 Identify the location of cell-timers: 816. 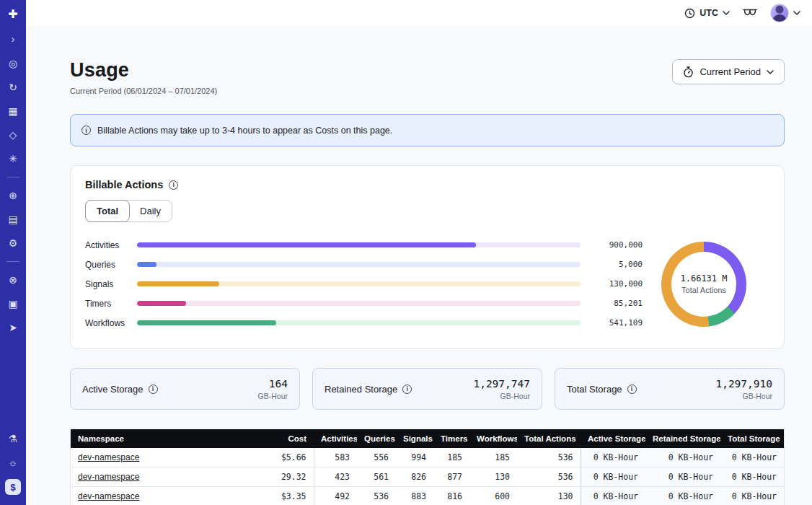
(451, 496).